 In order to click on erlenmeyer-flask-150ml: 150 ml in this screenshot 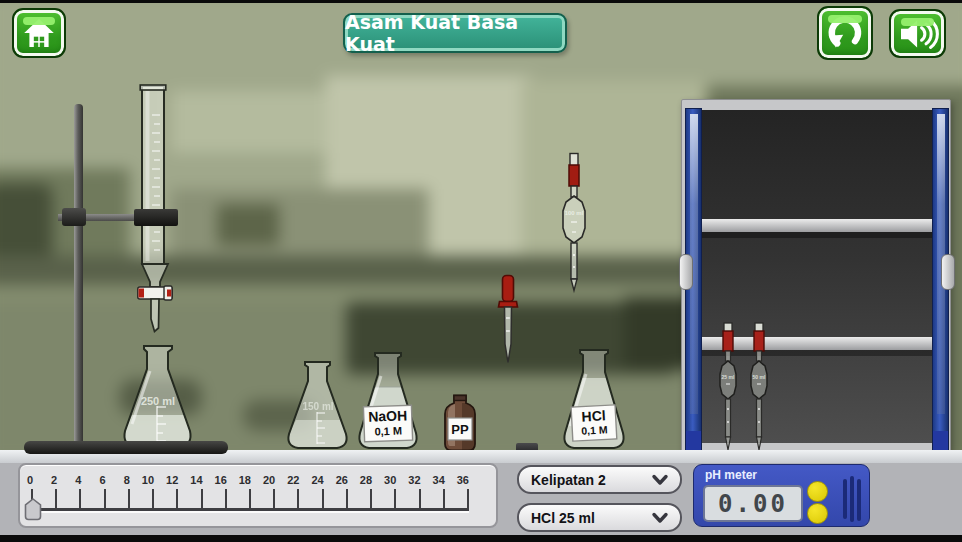, I will do `click(318, 406)`.